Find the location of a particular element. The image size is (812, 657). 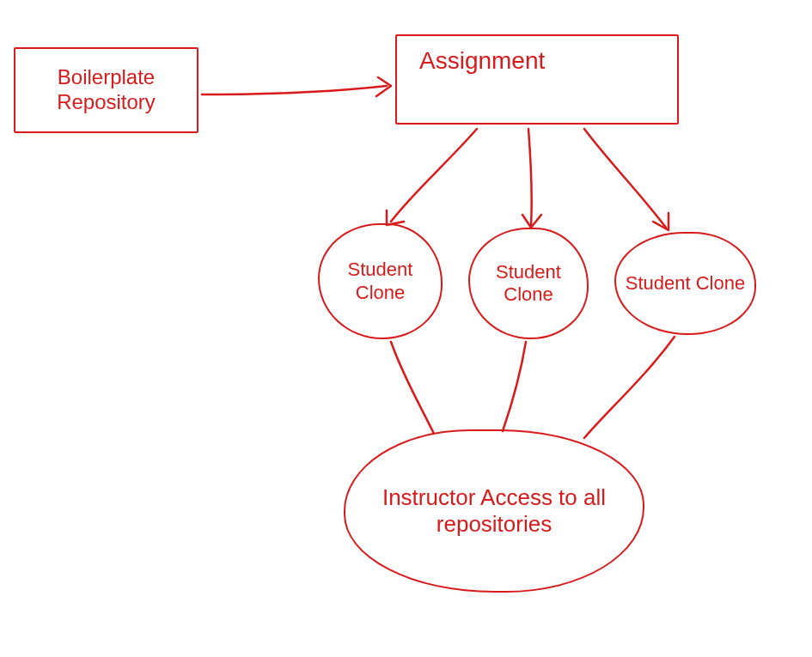

assignment-box: Assignment is located at coordinates (537, 79).